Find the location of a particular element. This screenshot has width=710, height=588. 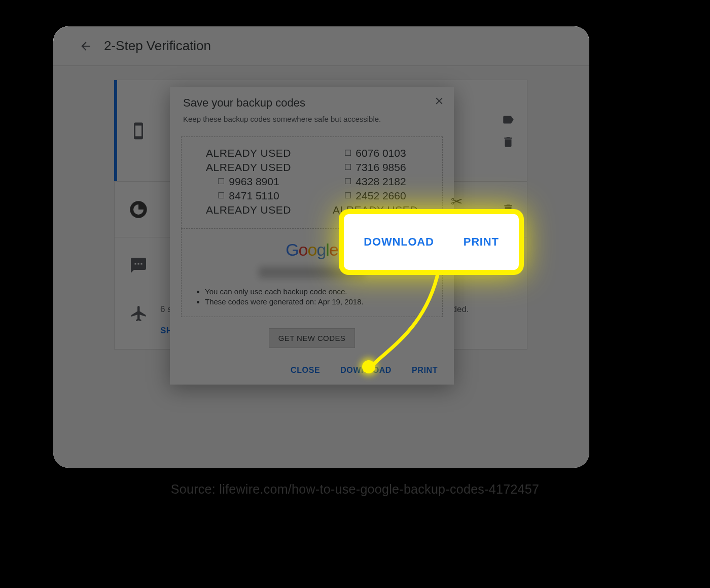

backup-code: ☐2452 2660 is located at coordinates (375, 196).